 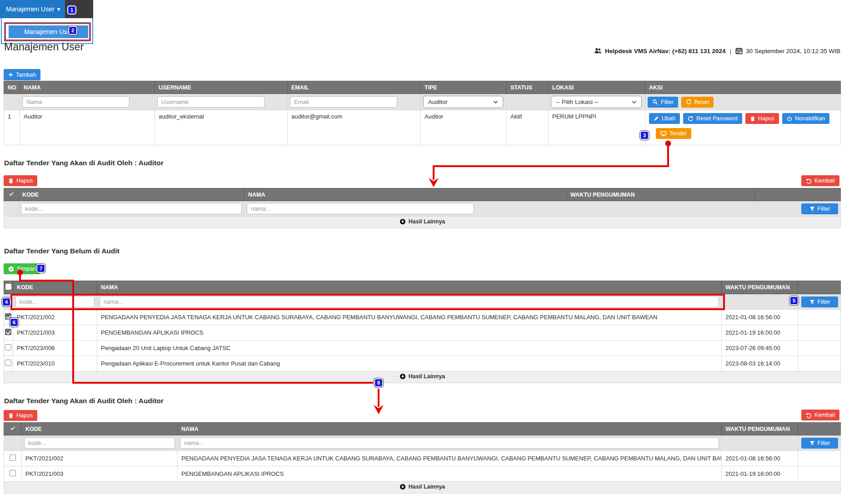 I want to click on lokasi-select-value: -- Pilih Lokasi --, so click(x=577, y=102).